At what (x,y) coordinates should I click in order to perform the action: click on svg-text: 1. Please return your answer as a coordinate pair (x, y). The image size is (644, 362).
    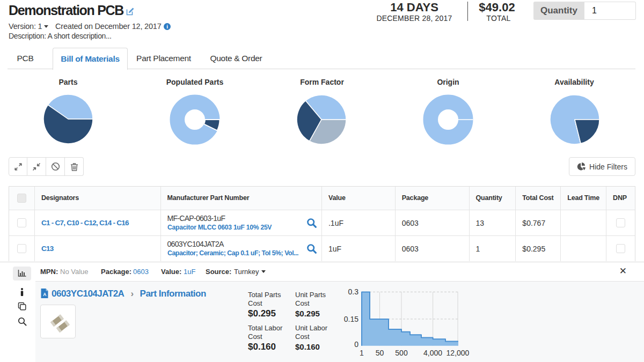
    Looking at the image, I should click on (362, 353).